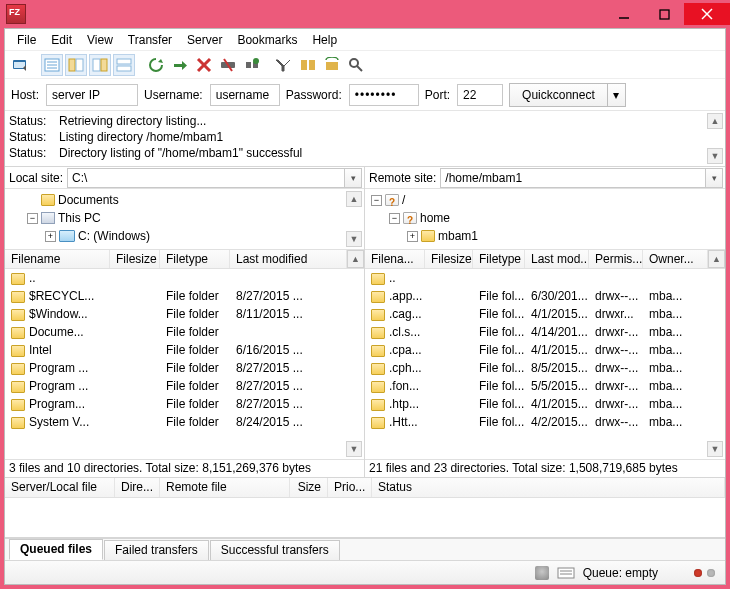  I want to click on maximize-button, so click(664, 14).